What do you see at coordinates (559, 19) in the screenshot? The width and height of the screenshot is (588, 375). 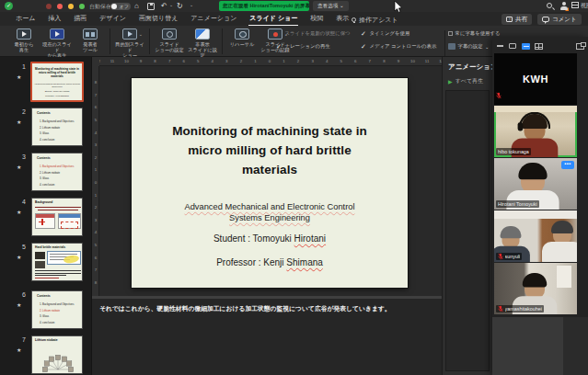 I see `comments-button: コメント` at bounding box center [559, 19].